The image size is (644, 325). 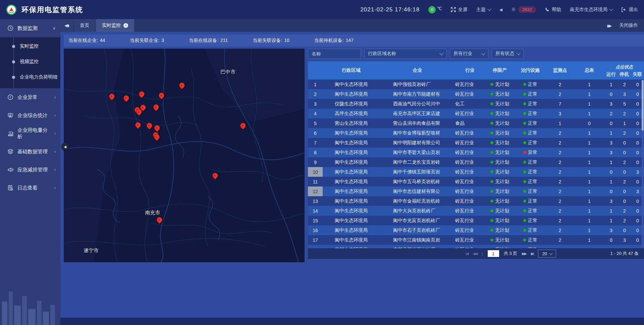 What do you see at coordinates (476, 113) in the screenshot?
I see `table-row: 4高坪生态环境局南充市高坪区王家店建砖瓦行业无计划正常31220` at bounding box center [476, 113].